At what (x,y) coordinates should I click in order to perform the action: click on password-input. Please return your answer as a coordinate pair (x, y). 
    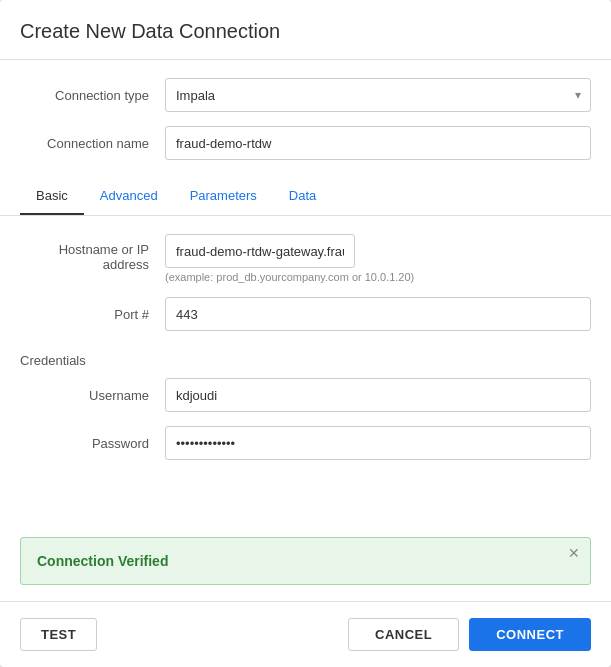
    Looking at the image, I should click on (378, 443).